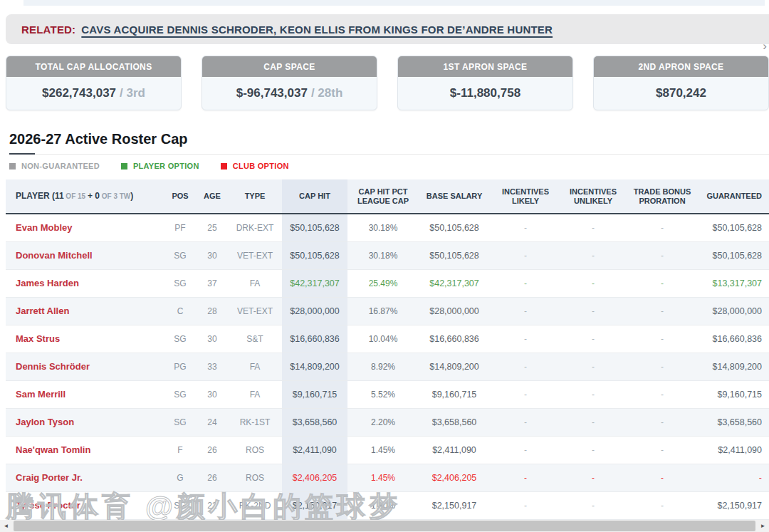 Image resolution: width=769 pixels, height=532 pixels. Describe the element at coordinates (315, 477) in the screenshot. I see `cap-hit-value: $2,406,205` at that location.